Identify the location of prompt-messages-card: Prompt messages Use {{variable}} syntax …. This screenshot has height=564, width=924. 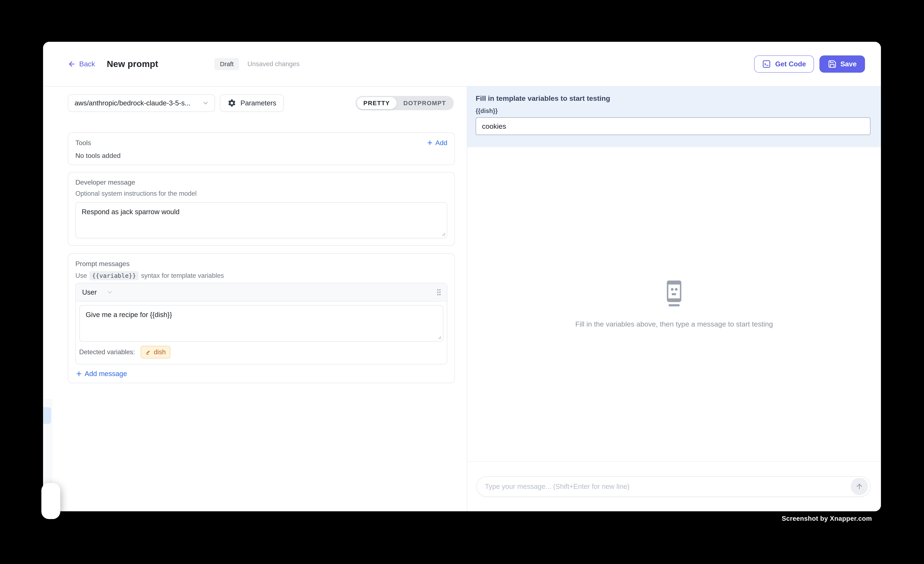
(261, 318).